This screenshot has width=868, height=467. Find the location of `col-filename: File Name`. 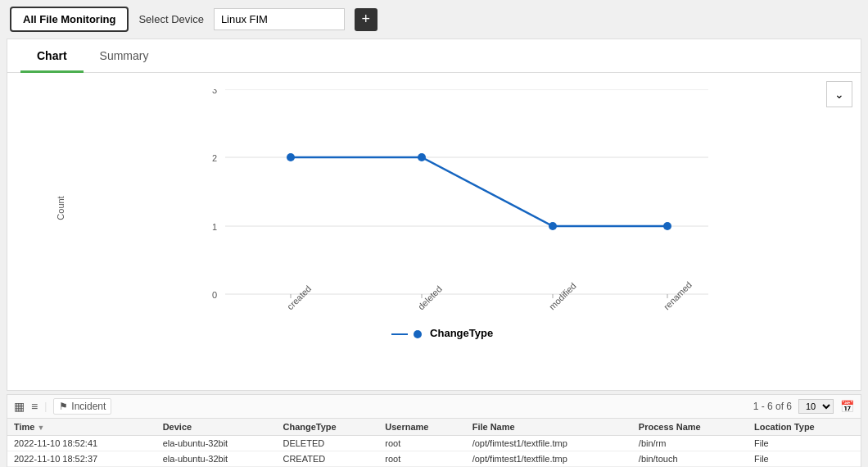

col-filename: File Name is located at coordinates (549, 428).